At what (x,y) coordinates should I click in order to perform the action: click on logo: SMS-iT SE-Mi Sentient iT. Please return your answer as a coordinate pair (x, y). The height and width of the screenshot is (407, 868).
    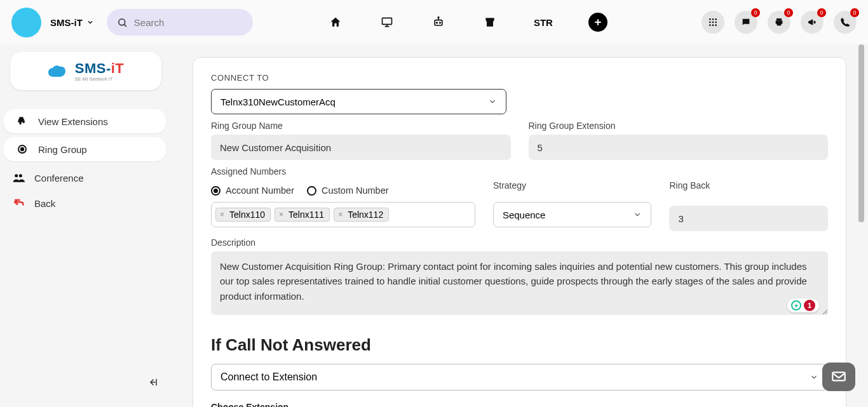
    Looking at the image, I should click on (86, 71).